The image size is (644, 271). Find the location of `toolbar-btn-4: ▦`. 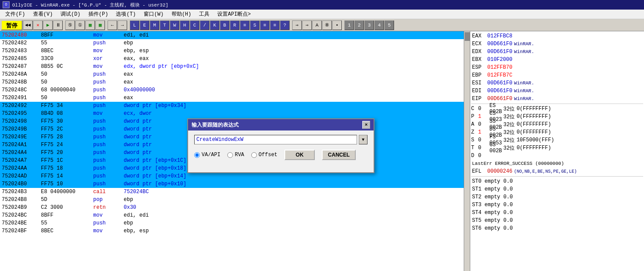

toolbar-btn-4: ▦ is located at coordinates (100, 25).